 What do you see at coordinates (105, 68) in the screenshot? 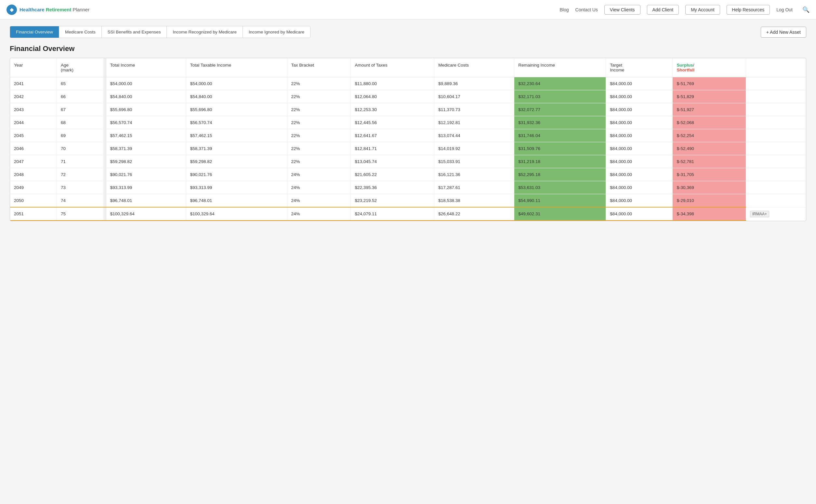
I see `col-separator` at bounding box center [105, 68].